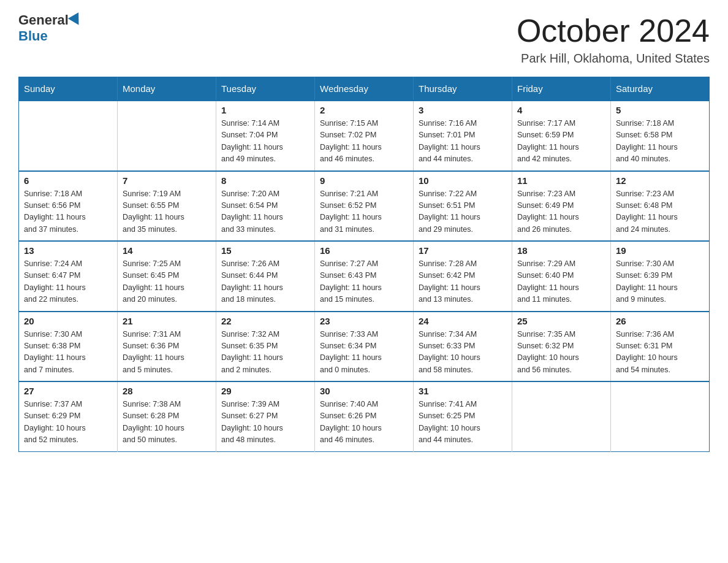 The height and width of the screenshot is (563, 728). I want to click on page-header: General Blue October 2024 Park Hill, Okl…, so click(364, 39).